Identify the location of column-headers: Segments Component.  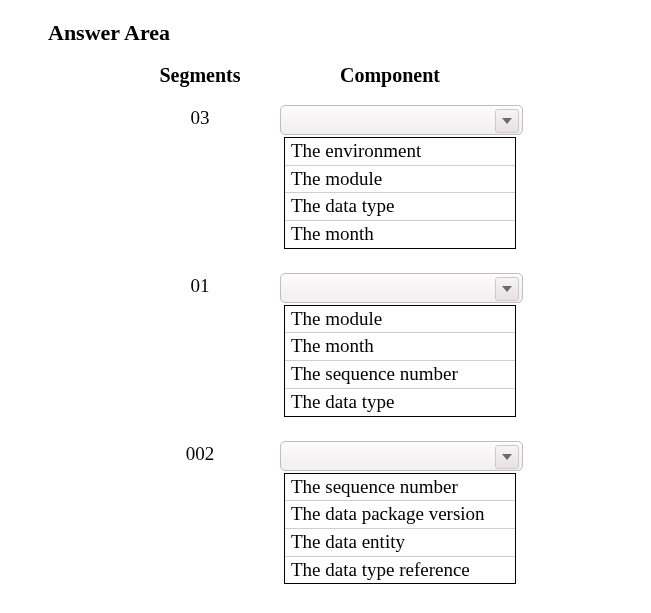
(326, 76).